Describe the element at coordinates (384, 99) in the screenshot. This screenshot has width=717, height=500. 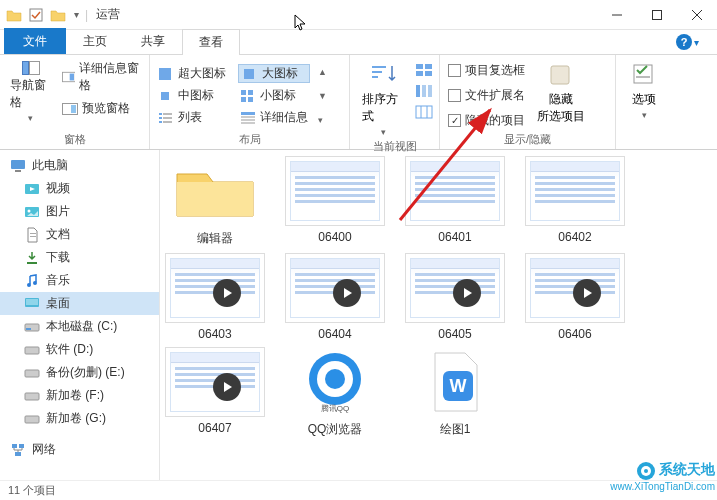
I see `sort-button: 排序方式 ▾` at that location.